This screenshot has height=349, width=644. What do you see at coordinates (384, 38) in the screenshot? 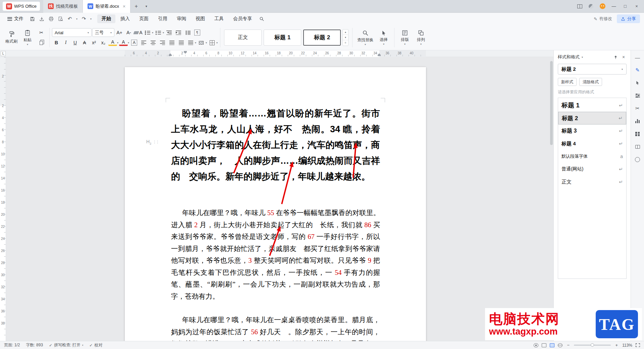
I see `select-button: 选择 ▾` at bounding box center [384, 38].